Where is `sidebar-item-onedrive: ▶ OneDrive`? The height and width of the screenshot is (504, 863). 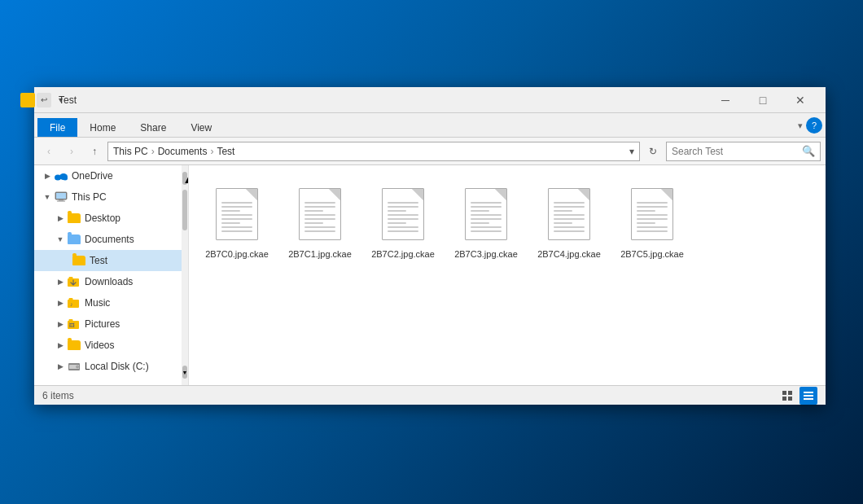
sidebar-item-onedrive: ▶ OneDrive is located at coordinates (111, 176).